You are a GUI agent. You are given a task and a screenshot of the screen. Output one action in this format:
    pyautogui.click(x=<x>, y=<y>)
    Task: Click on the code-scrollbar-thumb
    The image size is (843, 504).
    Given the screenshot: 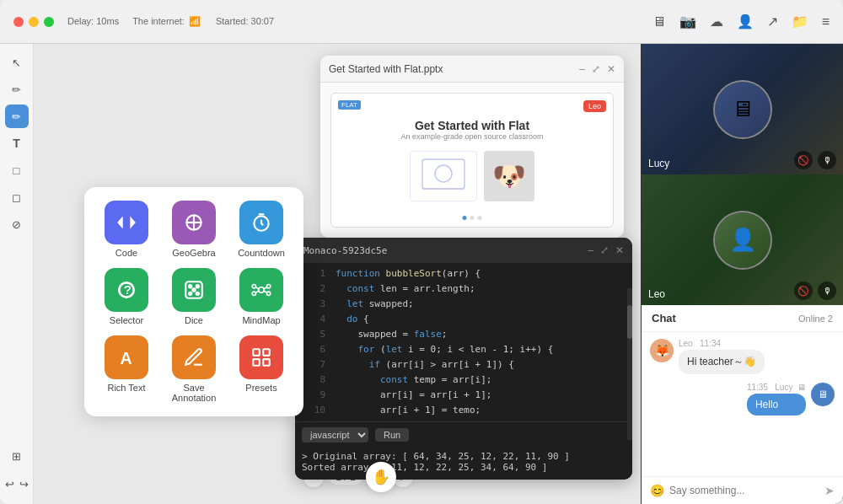 What is the action you would take?
    pyautogui.click(x=630, y=322)
    